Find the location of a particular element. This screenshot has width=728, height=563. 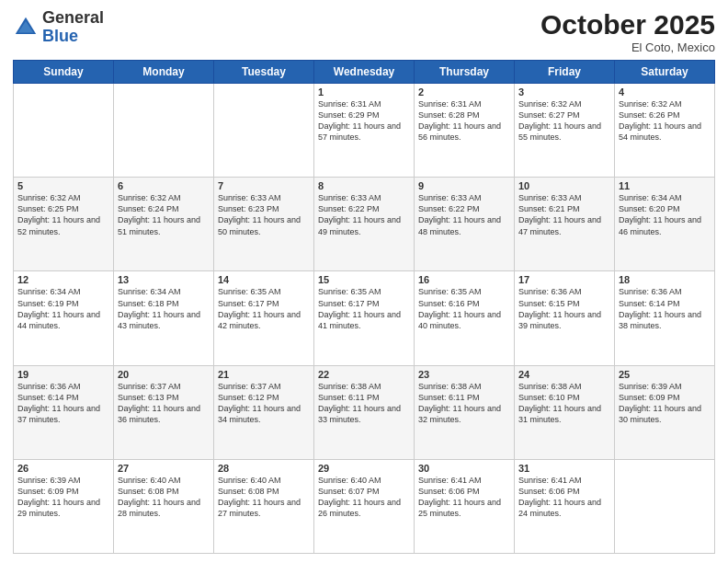

calendar-cell: 2Sunrise: 6:31 AMSunset: 6:28 PMDaylight… is located at coordinates (465, 131).